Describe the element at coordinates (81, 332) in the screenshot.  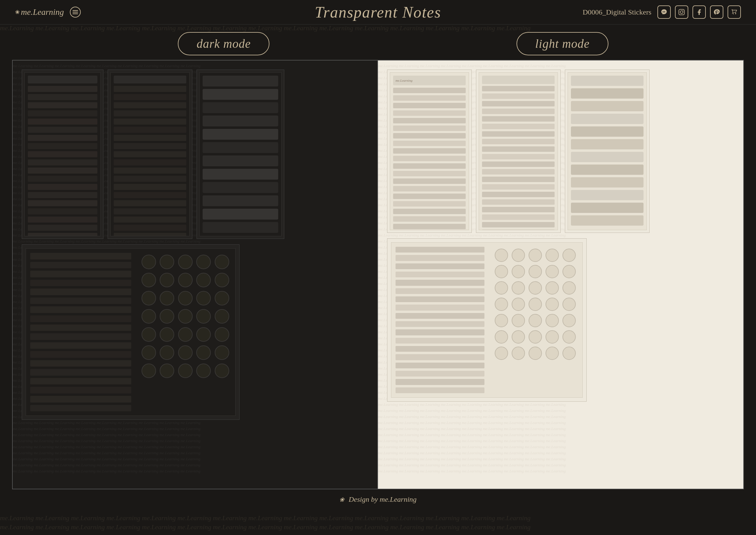
I see `dark-bottom-left` at that location.